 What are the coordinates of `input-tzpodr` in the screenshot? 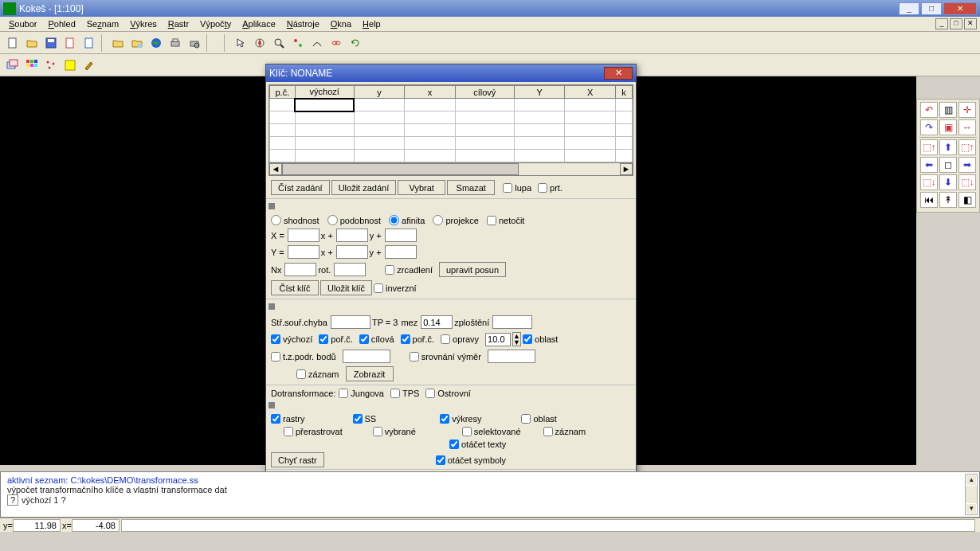 It's located at (367, 357).